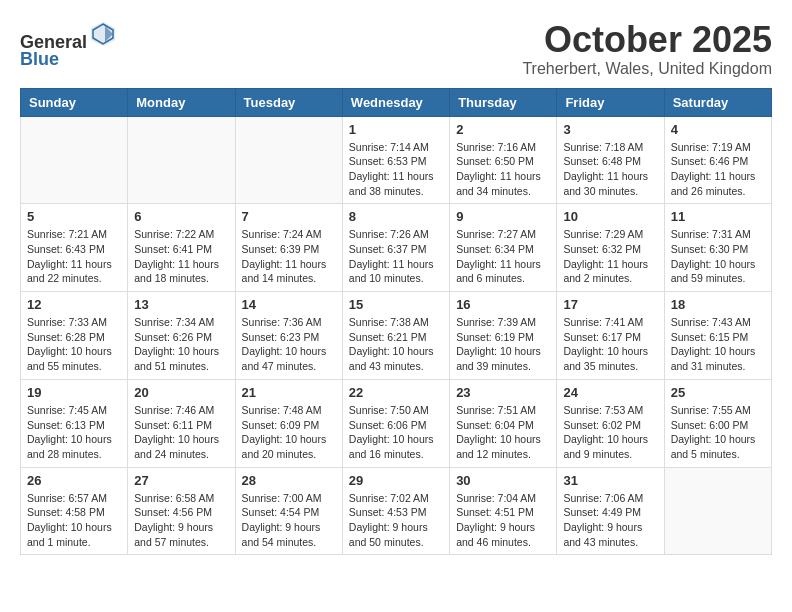 The image size is (792, 612). I want to click on calendar-day-cell: 7Sunrise: 7:24 AM Sunset: 6:39 PM Daylig…, so click(288, 248).